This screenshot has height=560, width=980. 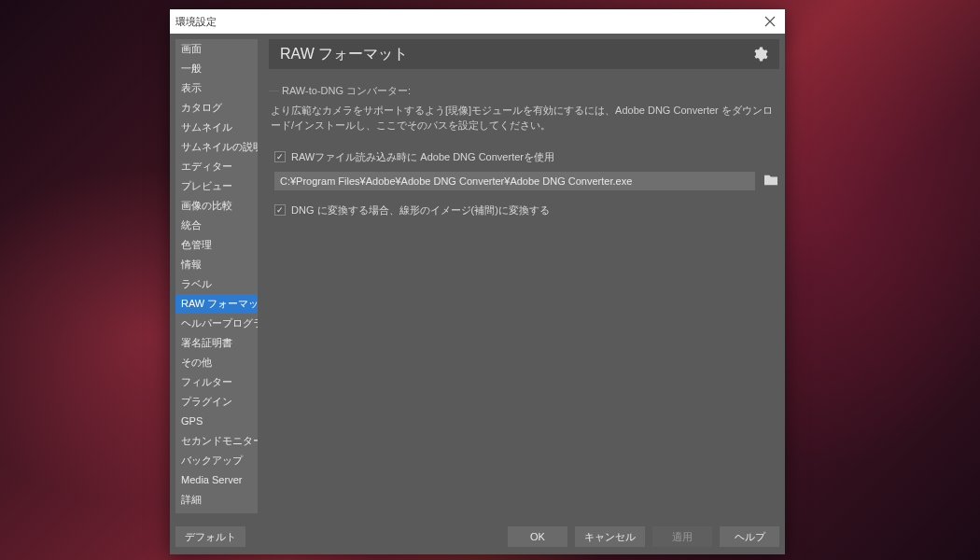 What do you see at coordinates (420, 211) in the screenshot?
I see `linear-image-label: DNG に変換する場合、線形のイメージ(補間)に変換する` at bounding box center [420, 211].